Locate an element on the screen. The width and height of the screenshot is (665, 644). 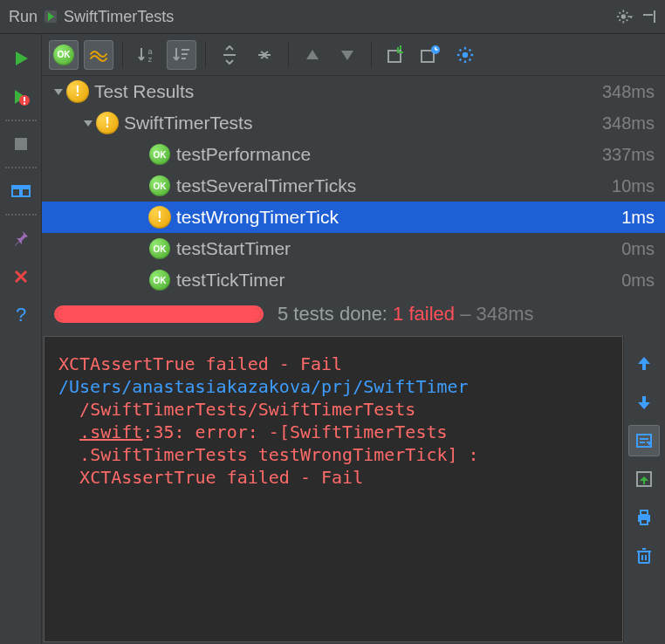
test-root-row: ! Test Results 348ms is located at coordinates (353, 92).